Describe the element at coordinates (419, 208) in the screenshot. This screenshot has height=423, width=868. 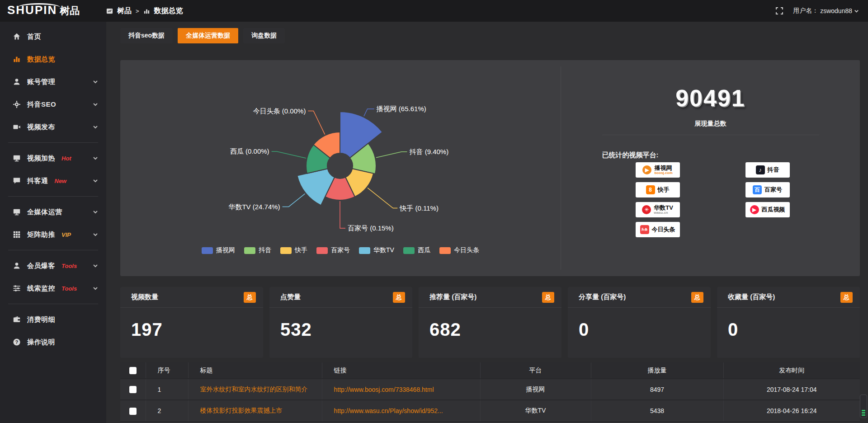
I see `pie-label: 快手 (0.11%)` at that location.